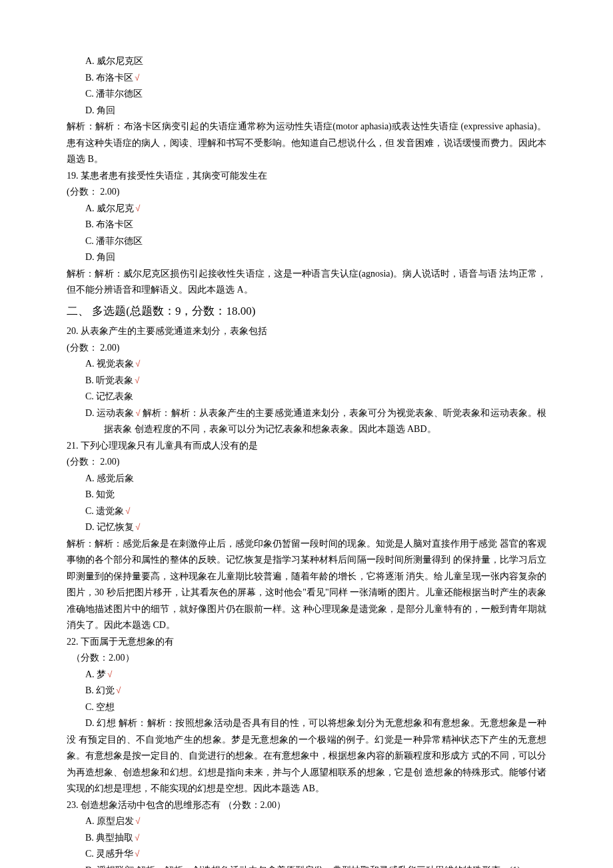 The image size is (613, 868). What do you see at coordinates (306, 79) in the screenshot?
I see `q18-option-b: B. 布洛卡区√` at bounding box center [306, 79].